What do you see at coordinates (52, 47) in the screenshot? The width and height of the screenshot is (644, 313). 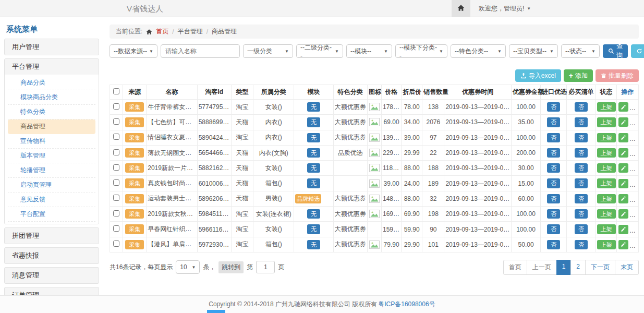 I see `sidebar-item-user-management: 用户管理` at bounding box center [52, 47].